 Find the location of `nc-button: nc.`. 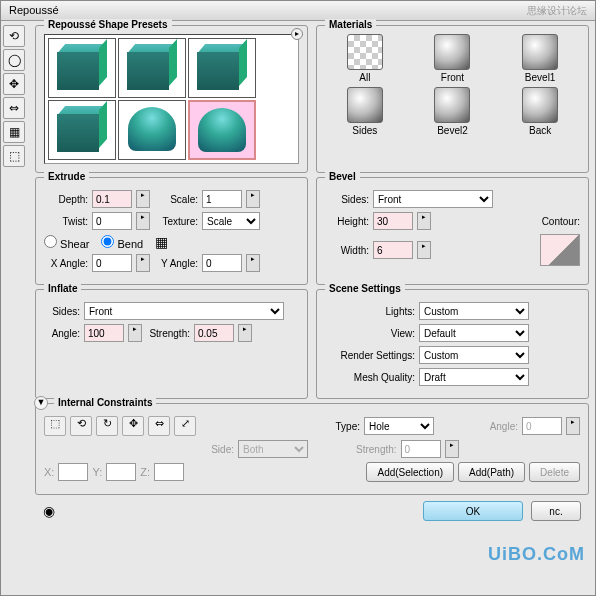

nc-button: nc. is located at coordinates (556, 511).